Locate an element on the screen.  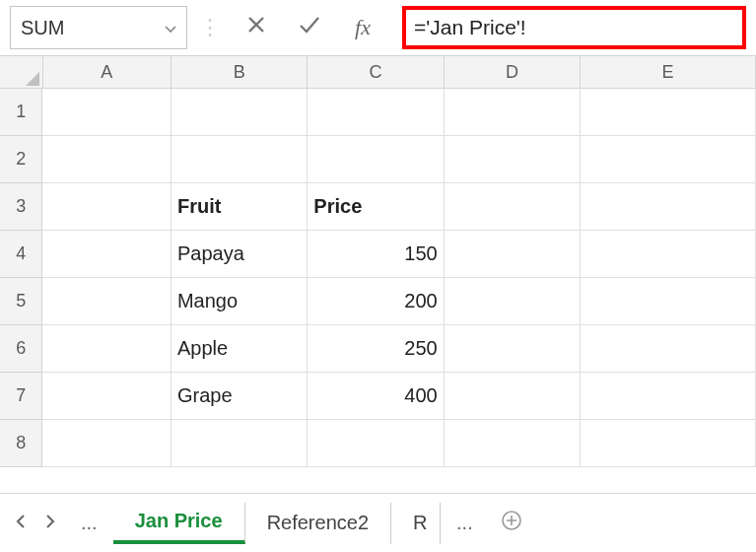
row-header: 7 is located at coordinates (22, 396).